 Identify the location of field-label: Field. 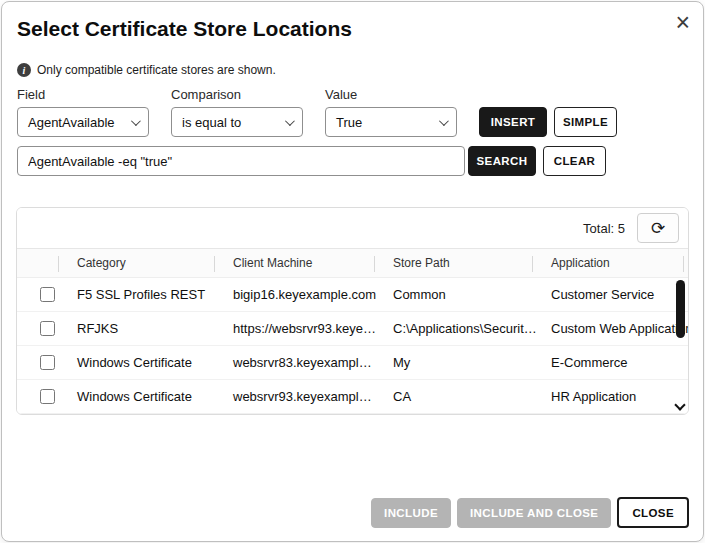
(83, 94).